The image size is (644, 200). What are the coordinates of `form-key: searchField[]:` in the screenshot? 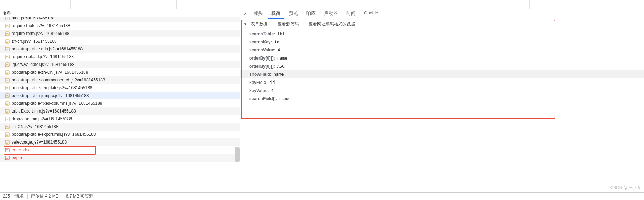 It's located at (263, 99).